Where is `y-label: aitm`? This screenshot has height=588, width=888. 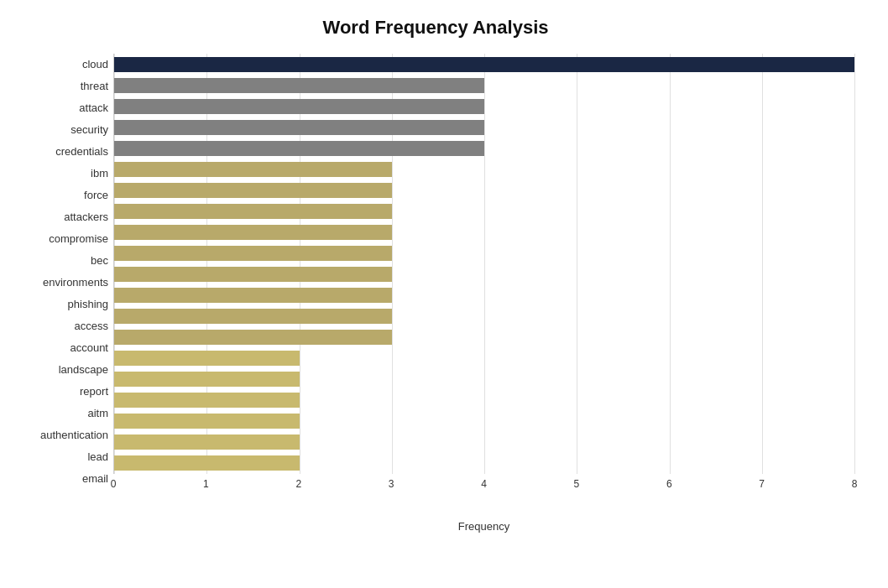 y-label: aitm is located at coordinates (97, 413).